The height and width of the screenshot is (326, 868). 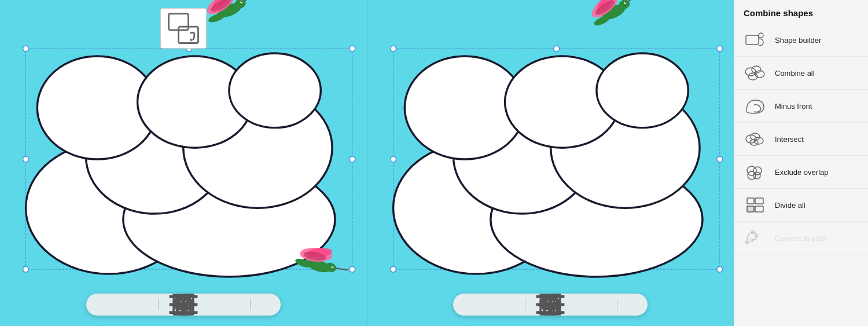 What do you see at coordinates (801, 205) in the screenshot?
I see `panel-item-divide-all: Divide all` at bounding box center [801, 205].